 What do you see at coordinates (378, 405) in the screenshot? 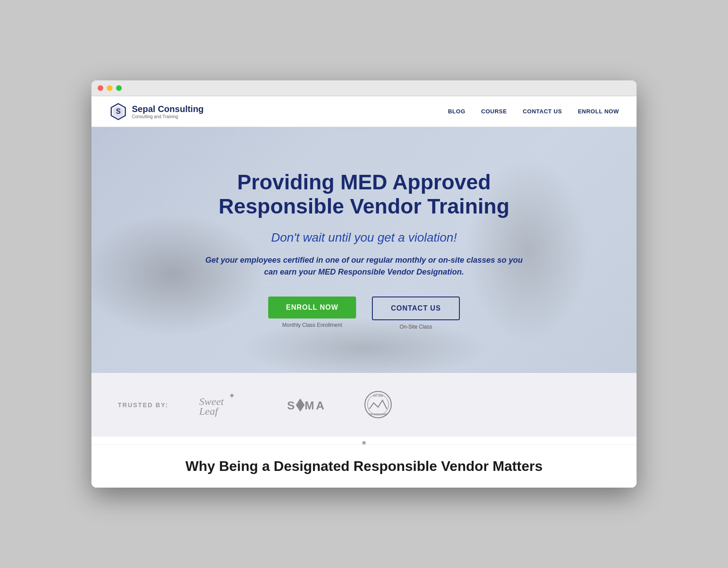
I see `dispensary-logo: THE DISPENSARY EST 2009` at bounding box center [378, 405].